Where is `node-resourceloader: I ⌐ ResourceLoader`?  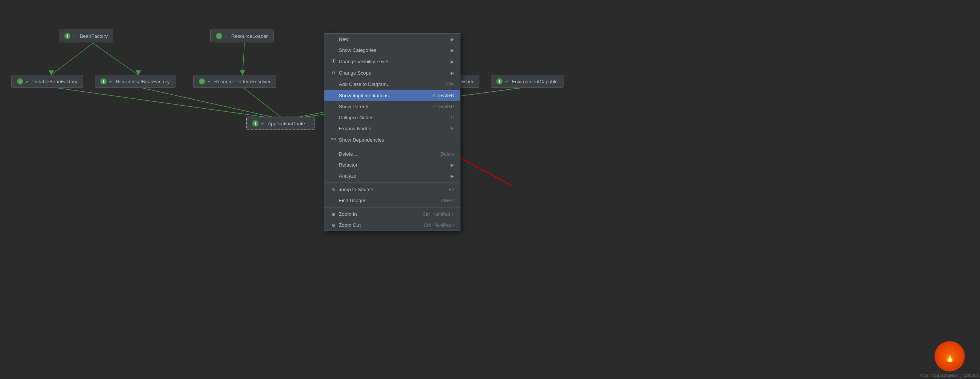 node-resourceloader: I ⌐ ResourceLoader is located at coordinates (242, 36).